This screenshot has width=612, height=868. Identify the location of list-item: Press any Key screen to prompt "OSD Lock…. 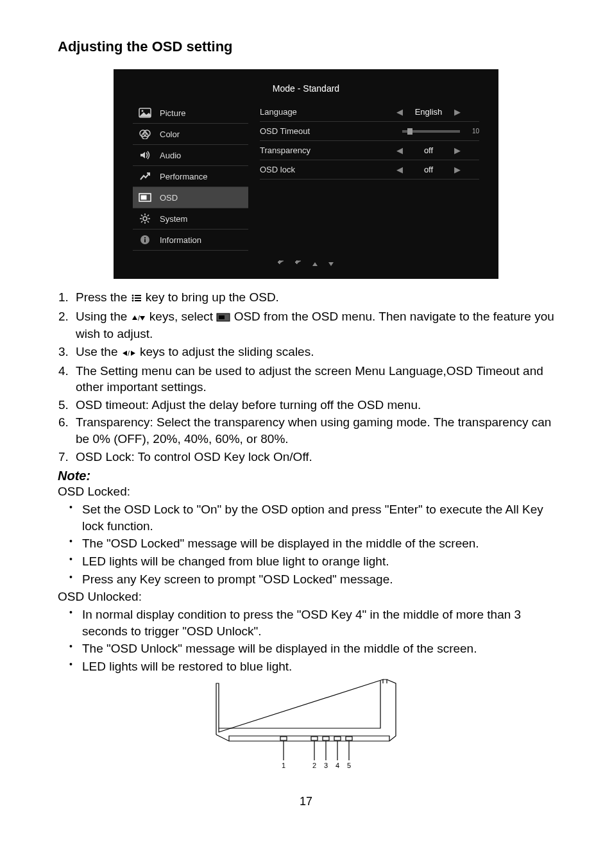
(313, 580).